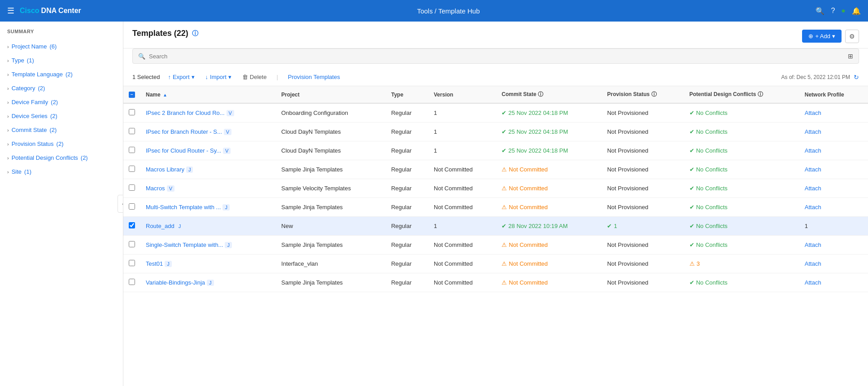  What do you see at coordinates (541, 94) in the screenshot?
I see `commit-state-info-icon: ⓘ` at bounding box center [541, 94].